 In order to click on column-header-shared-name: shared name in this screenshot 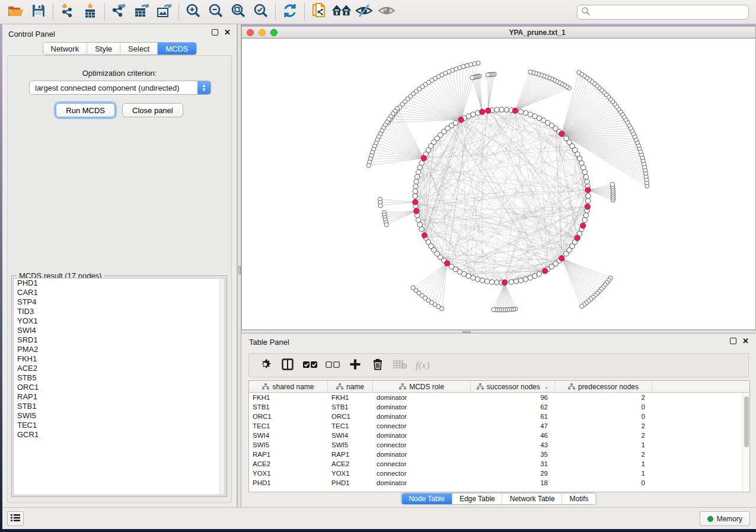, I will do `click(288, 386)`.